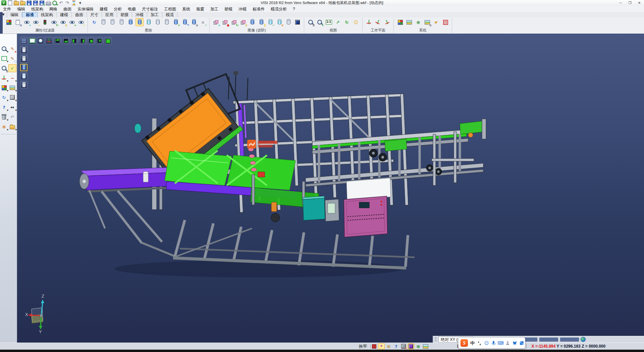  I want to click on viewport-layout-tool: ▾, so click(12, 88).